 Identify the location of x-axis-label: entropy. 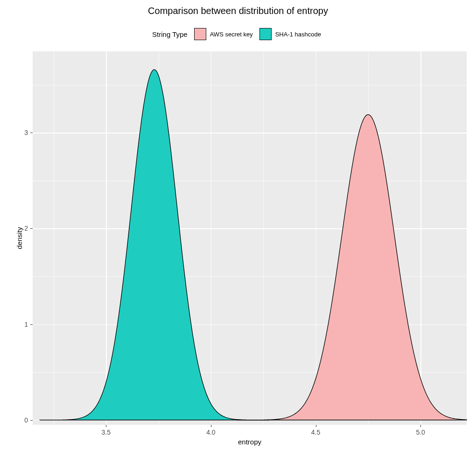
(250, 442).